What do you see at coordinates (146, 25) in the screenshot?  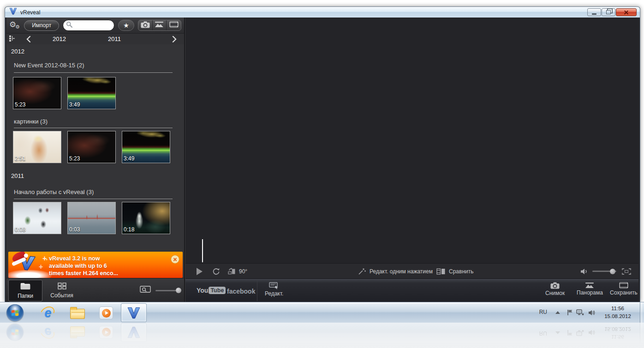 I see `snapshot-button` at bounding box center [146, 25].